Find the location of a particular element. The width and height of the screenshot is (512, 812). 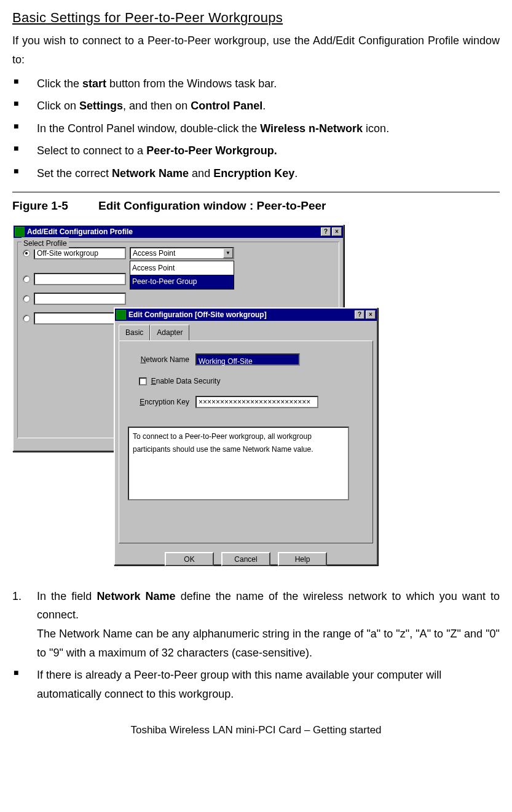

group-legend: Select Profile is located at coordinates (45, 243).